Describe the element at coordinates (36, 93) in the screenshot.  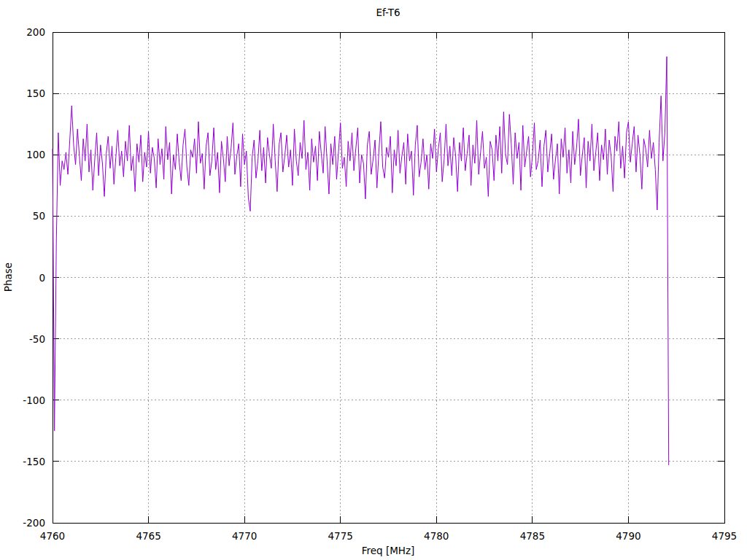
I see `y-tick-label: 150` at that location.